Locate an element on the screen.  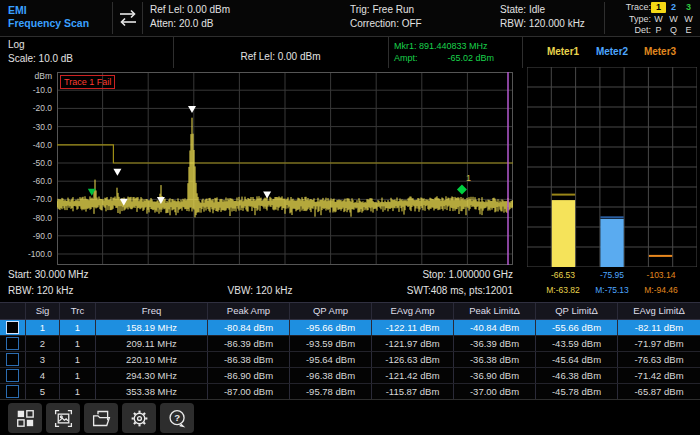
table-row: 41294.30 MHz-86.90 dBm-96.38 dBm-121.42 … is located at coordinates (350, 376).